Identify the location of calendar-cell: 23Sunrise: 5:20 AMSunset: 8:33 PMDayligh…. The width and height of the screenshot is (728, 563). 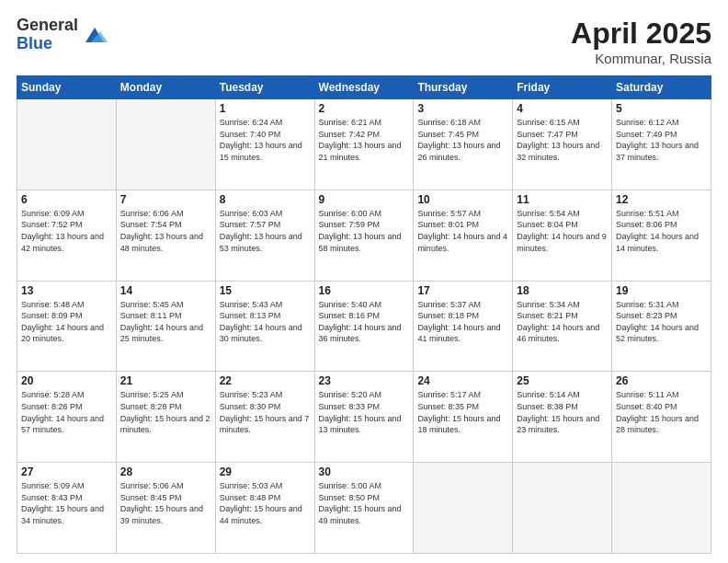
(364, 418).